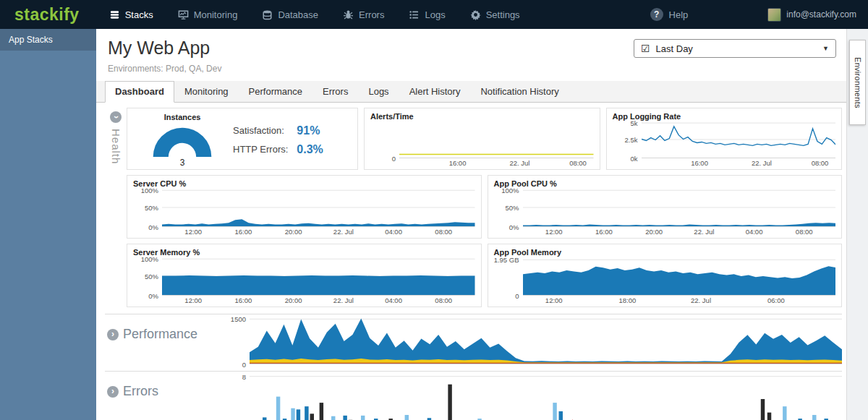  Describe the element at coordinates (476, 14) in the screenshot. I see `settings-icon` at that location.